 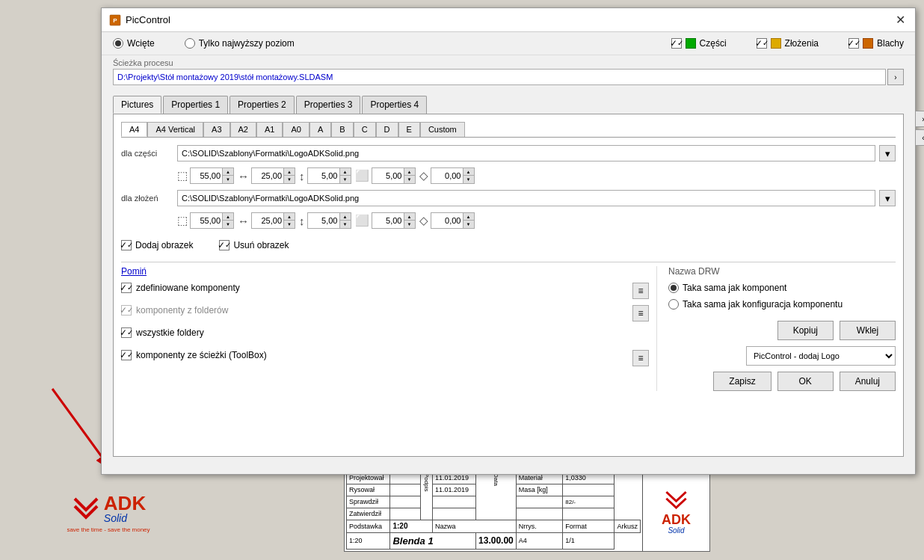 I want to click on dim5-up: ▲, so click(x=469, y=172).